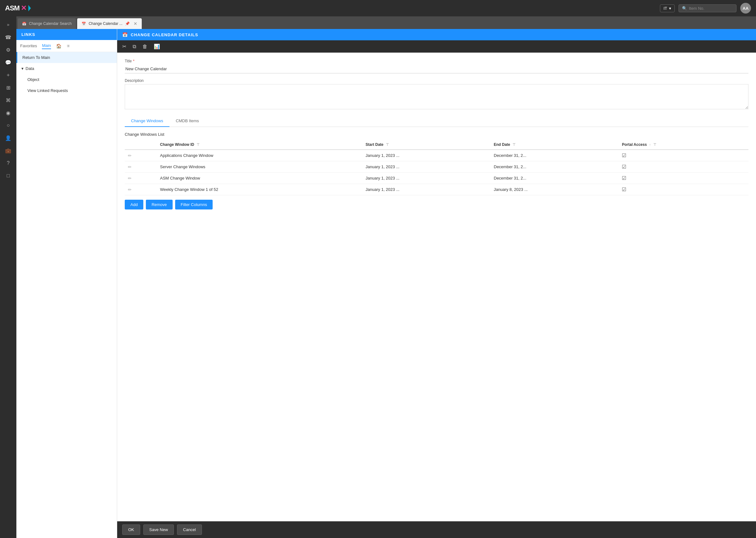 The width and height of the screenshot is (756, 538). Describe the element at coordinates (109, 24) in the screenshot. I see `tab-change-calendar-detail: 📅 Change Calendar ... 📌 ✕` at that location.